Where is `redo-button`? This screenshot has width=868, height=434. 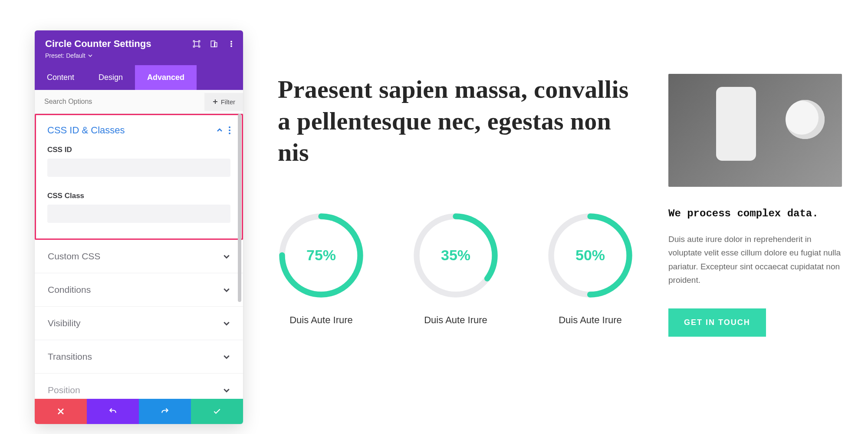 redo-button is located at coordinates (165, 411).